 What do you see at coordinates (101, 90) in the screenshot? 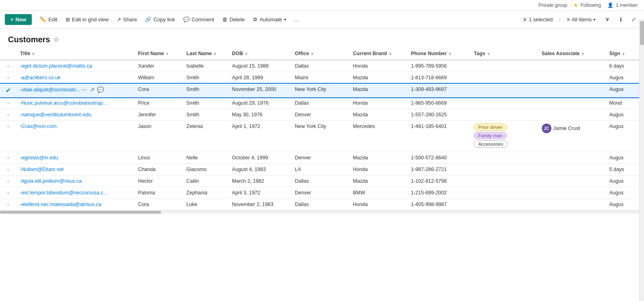
I see `comment-row-icon: 💬` at bounding box center [101, 90].